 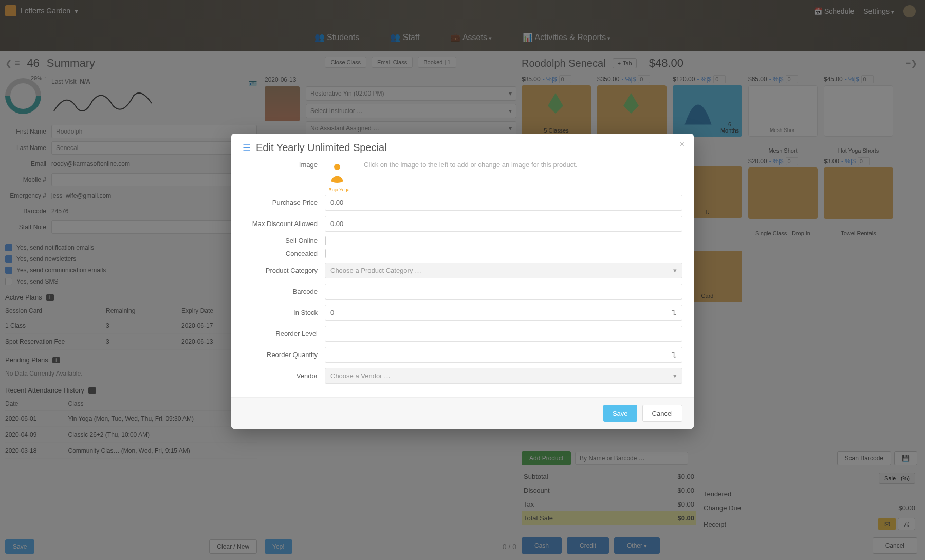 I want to click on product-image: Raja Yoga, so click(x=339, y=175).